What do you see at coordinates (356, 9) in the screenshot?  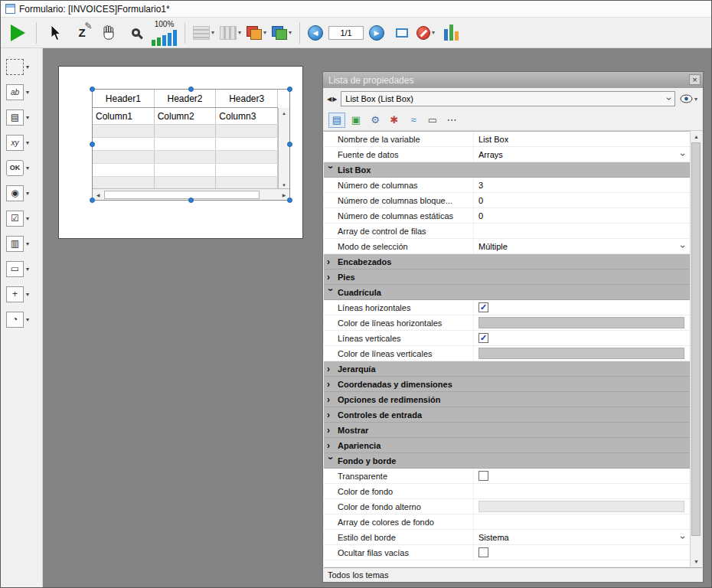 I see `title-bar: Formulario: [INVOICES]Formulario1*` at bounding box center [356, 9].